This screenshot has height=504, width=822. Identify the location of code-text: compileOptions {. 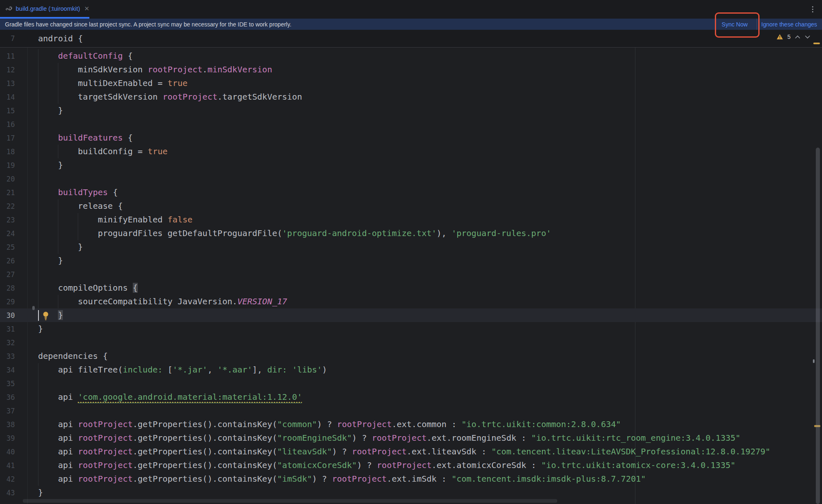
(88, 288).